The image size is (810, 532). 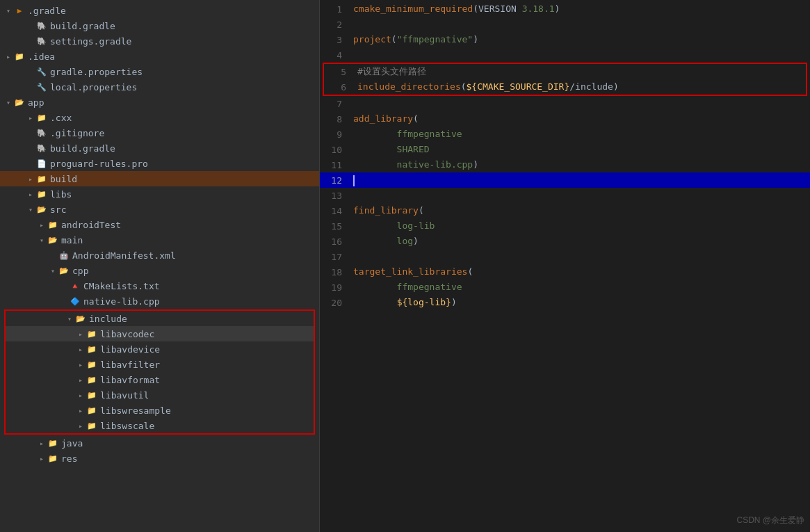 I want to click on include-box: 📂 include 📁 libavcodec 📁 libavdevice 📁 l…, so click(x=160, y=372).